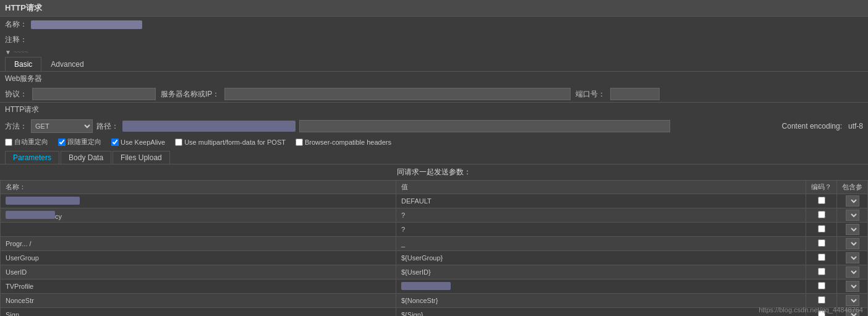 This screenshot has height=316, width=868. I want to click on col-header-encode: 编码？, so click(822, 187).